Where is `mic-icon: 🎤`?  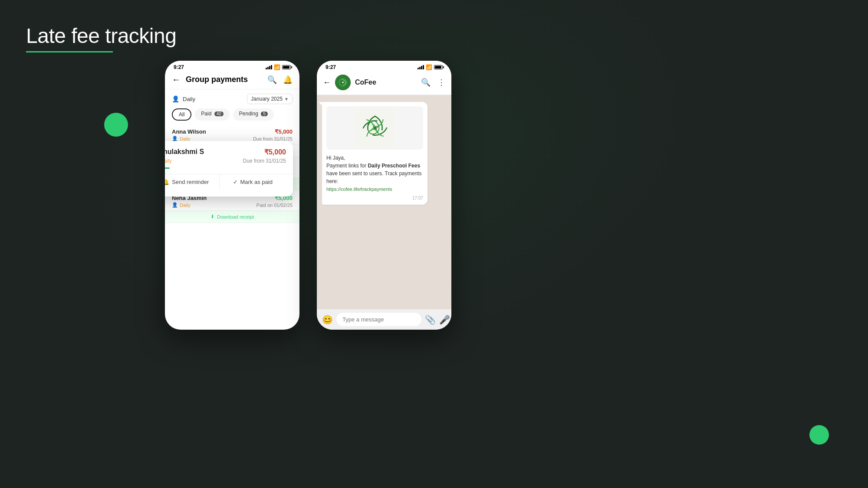
mic-icon: 🎤 is located at coordinates (444, 320).